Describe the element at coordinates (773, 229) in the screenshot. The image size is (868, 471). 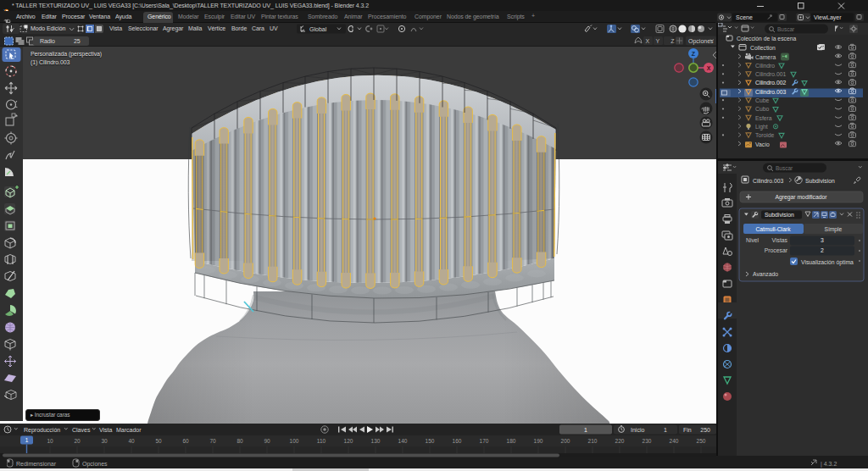
I see `svg-text: Catmull-Clark` at that location.